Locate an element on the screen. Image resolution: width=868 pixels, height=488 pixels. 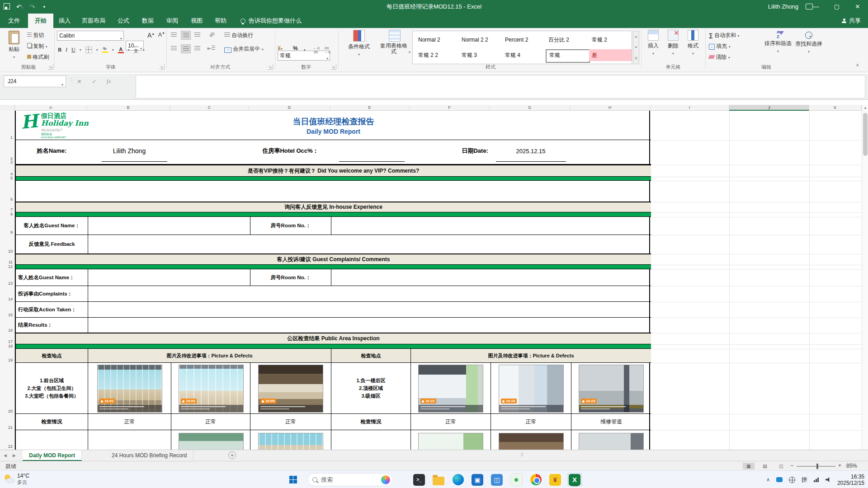
zoom-slider is located at coordinates (816, 466).